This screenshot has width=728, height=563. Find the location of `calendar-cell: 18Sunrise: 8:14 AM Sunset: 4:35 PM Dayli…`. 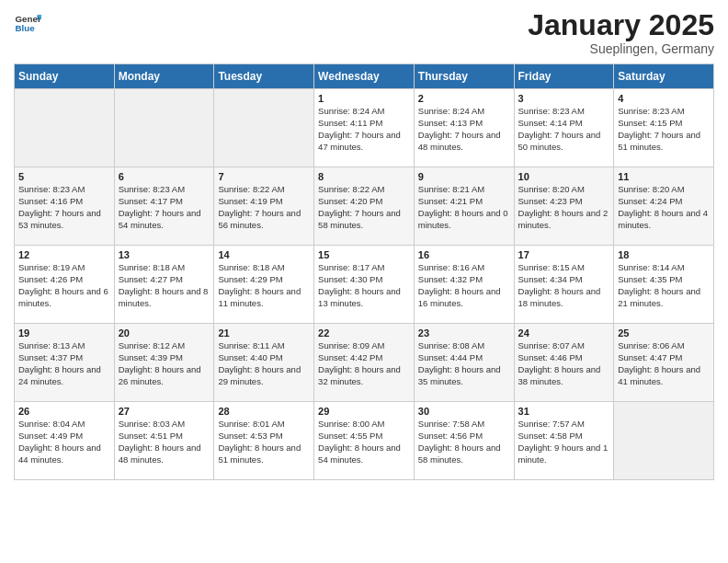

calendar-cell: 18Sunrise: 8:14 AM Sunset: 4:35 PM Dayli… is located at coordinates (664, 285).